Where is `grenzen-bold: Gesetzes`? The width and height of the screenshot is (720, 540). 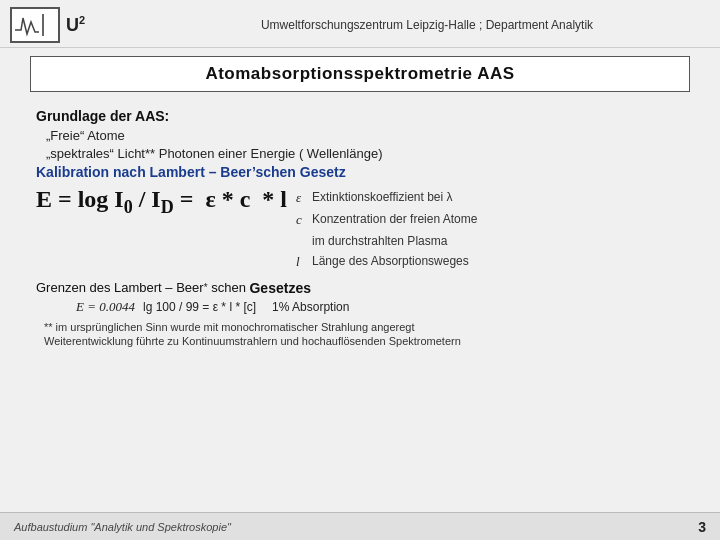 grenzen-bold: Gesetzes is located at coordinates (280, 288).